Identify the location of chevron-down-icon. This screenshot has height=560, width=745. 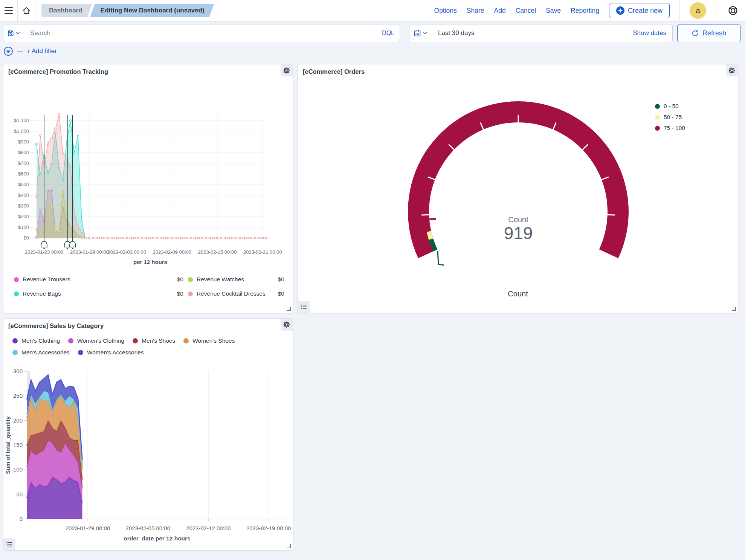
(18, 33).